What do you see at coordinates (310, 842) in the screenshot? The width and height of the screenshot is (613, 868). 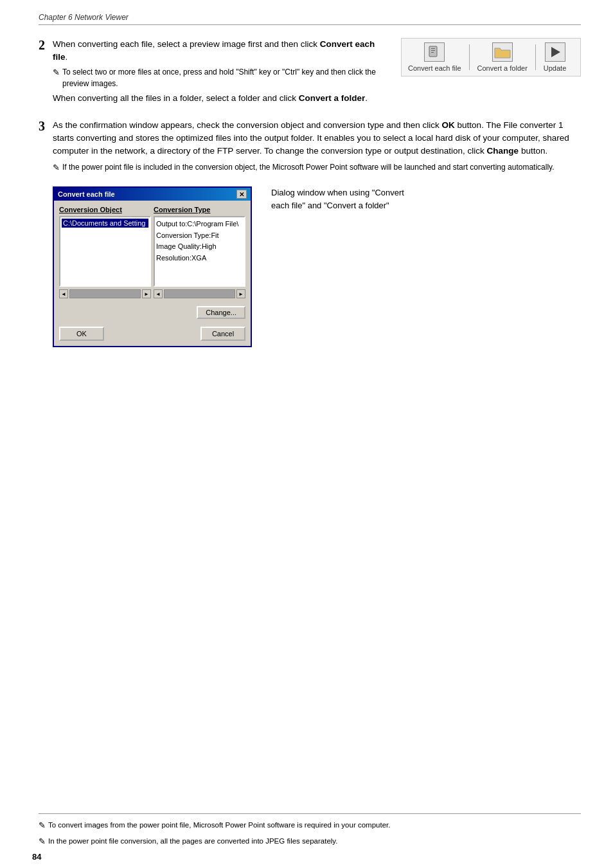 I see `footer-note-2: In the power point file conversion, all …` at bounding box center [310, 842].